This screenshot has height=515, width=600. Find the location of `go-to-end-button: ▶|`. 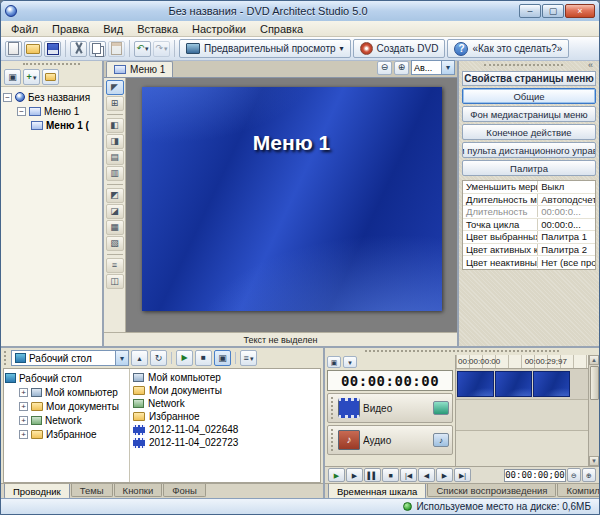

go-to-end-button: ▶| is located at coordinates (462, 475).